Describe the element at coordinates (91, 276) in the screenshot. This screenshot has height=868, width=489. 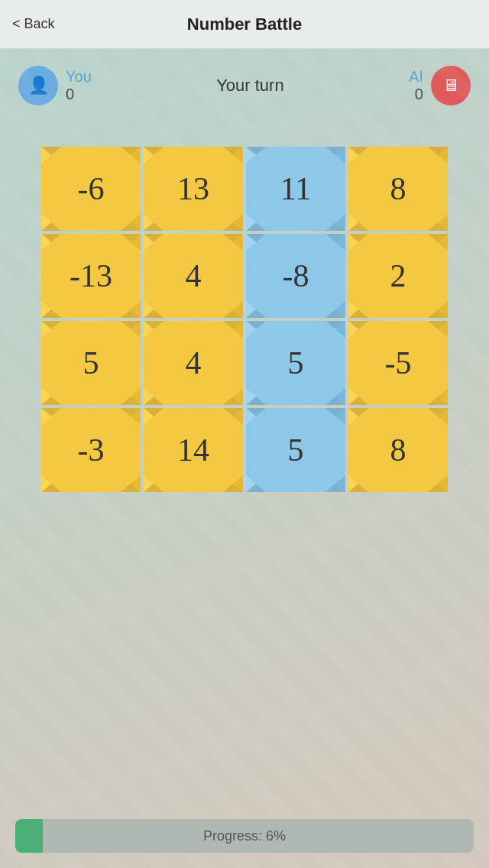
I see `cell-value: -13` at that location.